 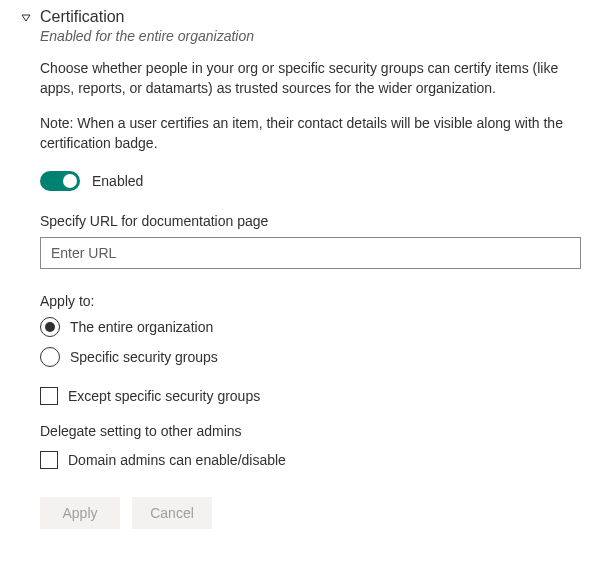 What do you see at coordinates (310, 357) in the screenshot?
I see `apply-to-specific-groups-option: Specific security groups` at bounding box center [310, 357].